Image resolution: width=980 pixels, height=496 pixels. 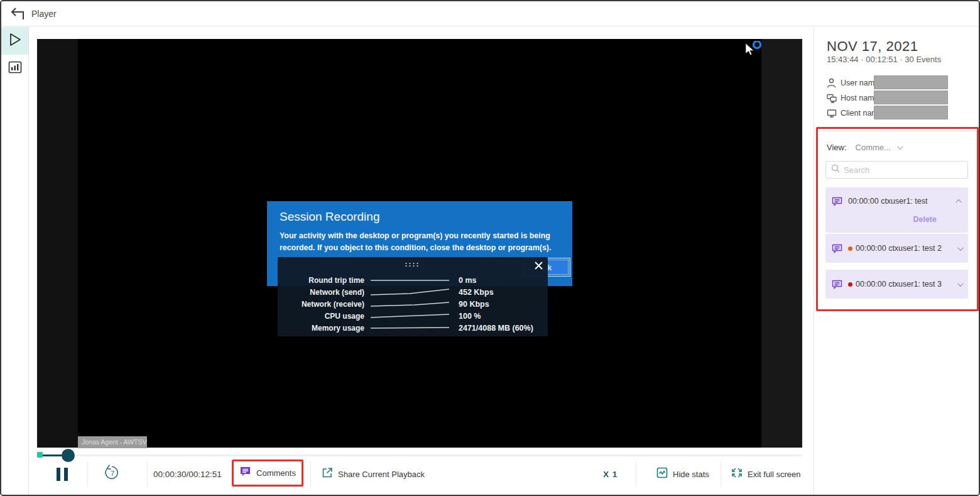 I want to click on seek-bar, so click(x=420, y=456).